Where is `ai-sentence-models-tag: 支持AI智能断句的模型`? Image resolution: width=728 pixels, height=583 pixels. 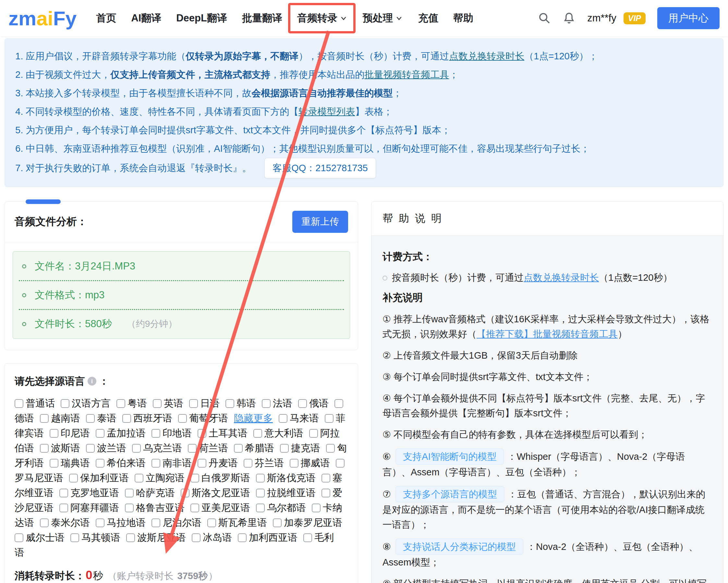 ai-sentence-models-tag: 支持AI智能断句的模型 is located at coordinates (450, 456).